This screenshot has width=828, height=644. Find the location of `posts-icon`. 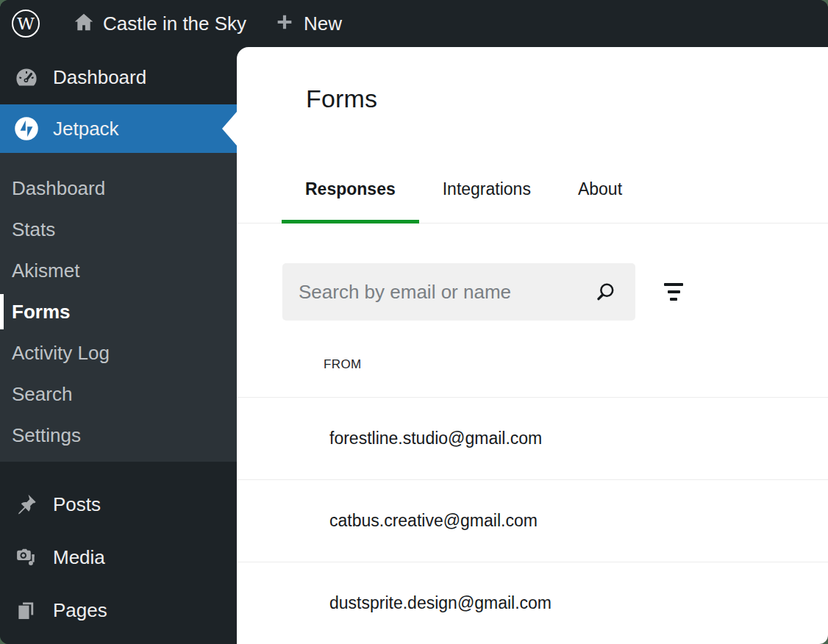

posts-icon is located at coordinates (26, 504).